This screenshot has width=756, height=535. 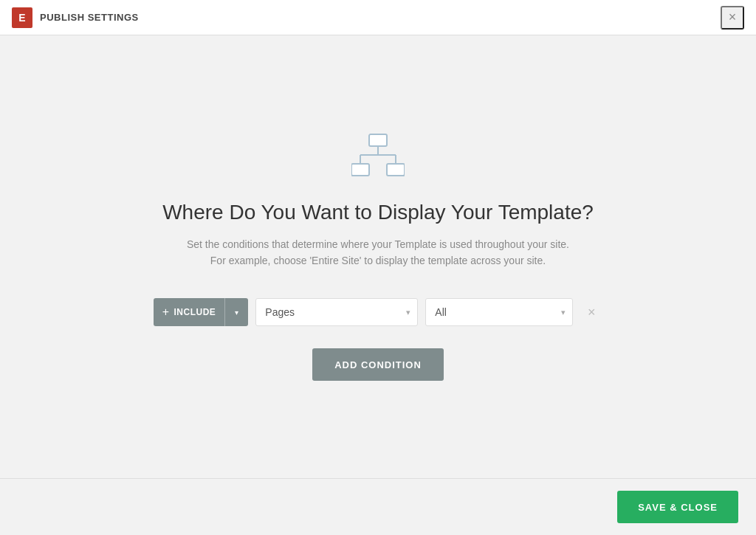 I want to click on dialog-title: PUBLISH SETTINGS, so click(x=89, y=18).